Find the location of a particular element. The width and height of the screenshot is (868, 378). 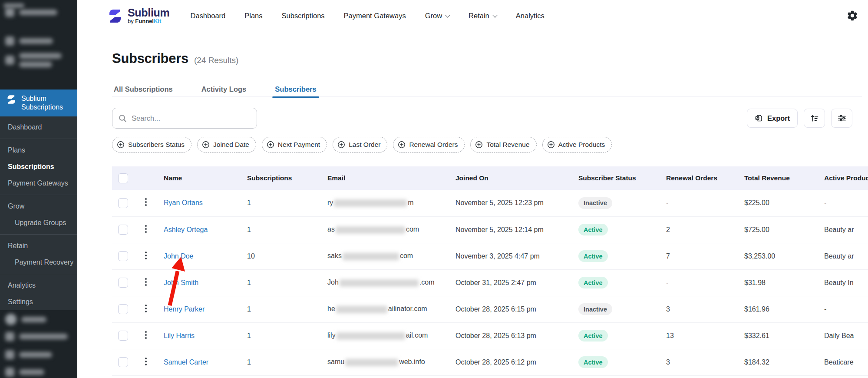

subscriber-email: heailinator.com is located at coordinates (377, 308).